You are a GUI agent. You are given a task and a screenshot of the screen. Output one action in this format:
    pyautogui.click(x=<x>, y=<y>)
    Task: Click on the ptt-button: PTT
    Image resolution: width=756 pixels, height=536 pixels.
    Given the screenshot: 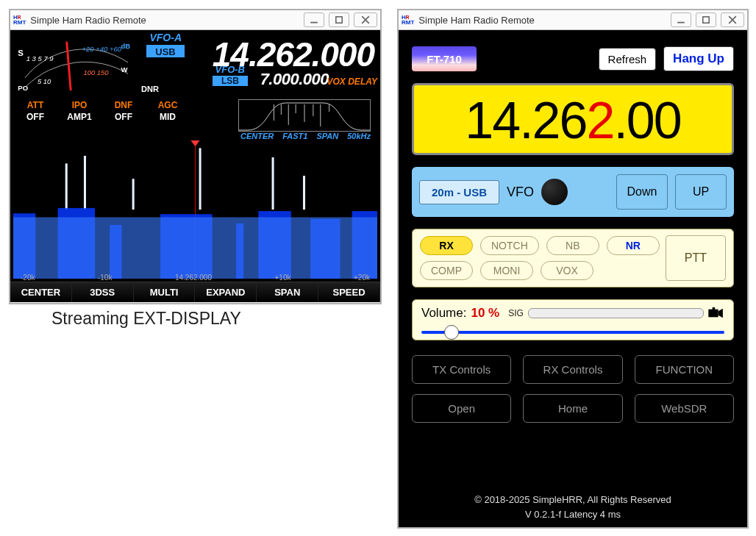 What is the action you would take?
    pyautogui.click(x=696, y=258)
    